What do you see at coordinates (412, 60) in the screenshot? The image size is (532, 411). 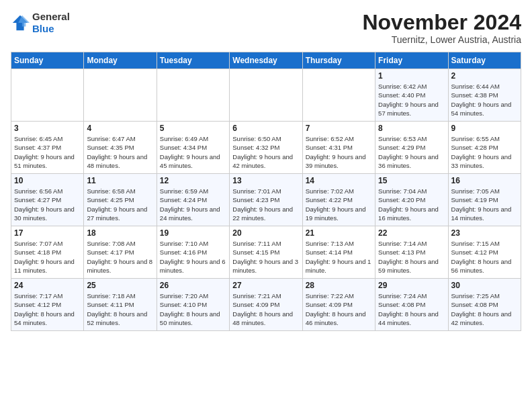 I see `col-friday: Friday` at bounding box center [412, 60].